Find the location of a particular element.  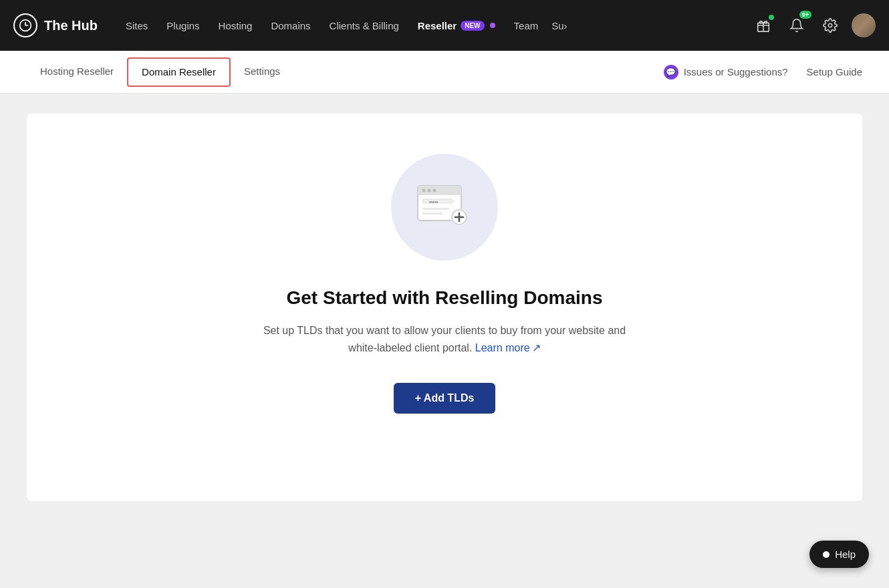

navbar: The Hub Sites Plugins Hosting Domains Cl… is located at coordinates (444, 25).